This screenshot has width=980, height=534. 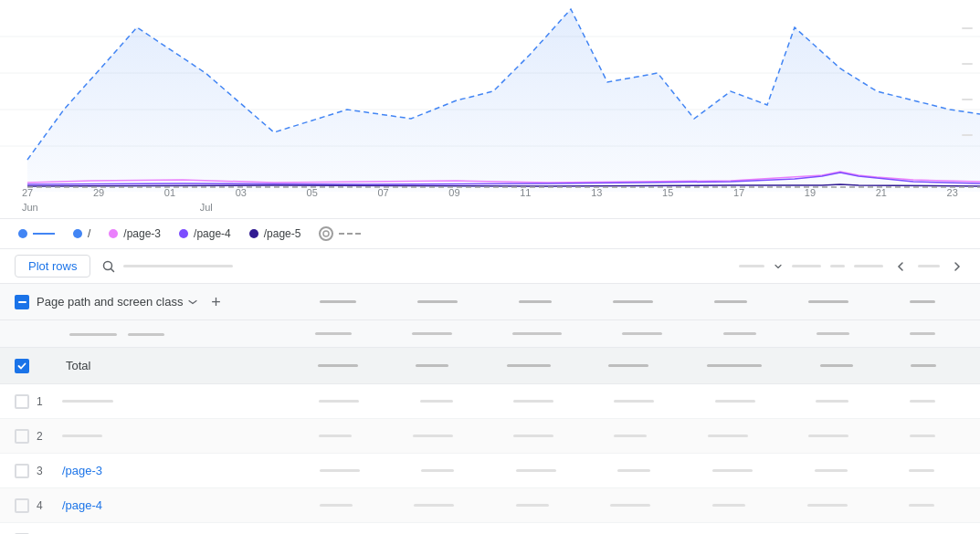 I want to click on header-checkbox, so click(x=22, y=302).